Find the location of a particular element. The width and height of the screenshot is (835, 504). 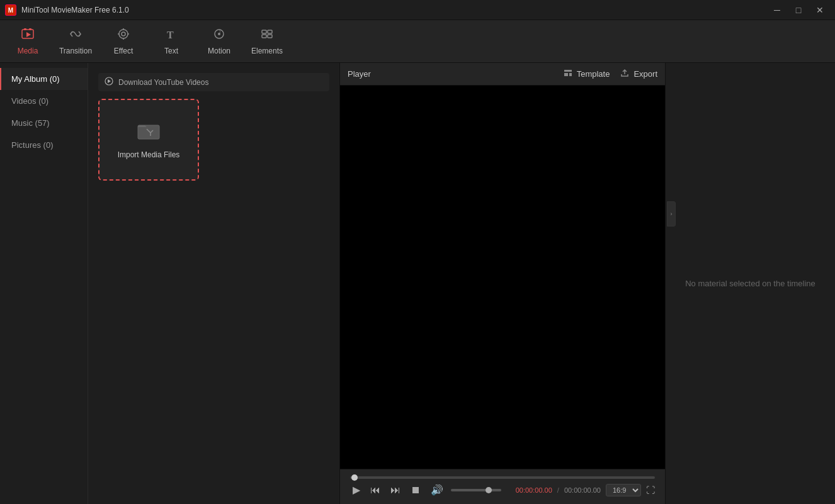

volume-button: 🔊 is located at coordinates (437, 490).